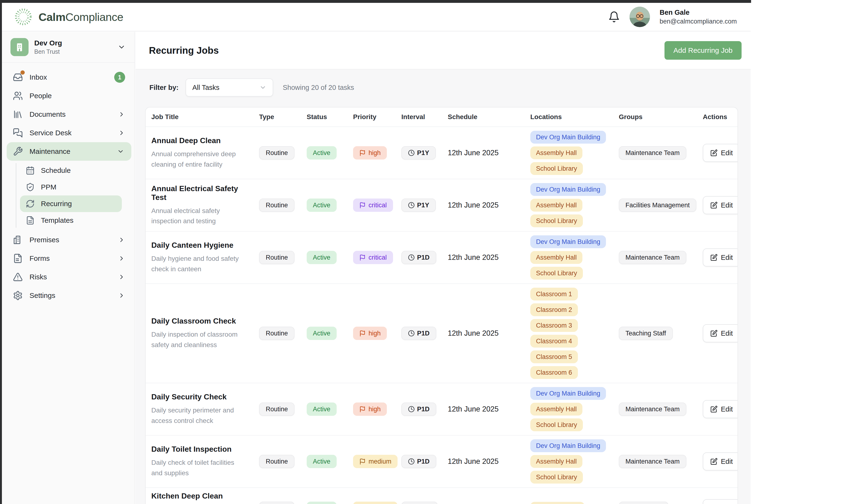 The width and height of the screenshot is (866, 504). What do you see at coordinates (442, 334) in the screenshot?
I see `table-row: Daily Classroom Check Daily inspection o…` at bounding box center [442, 334].